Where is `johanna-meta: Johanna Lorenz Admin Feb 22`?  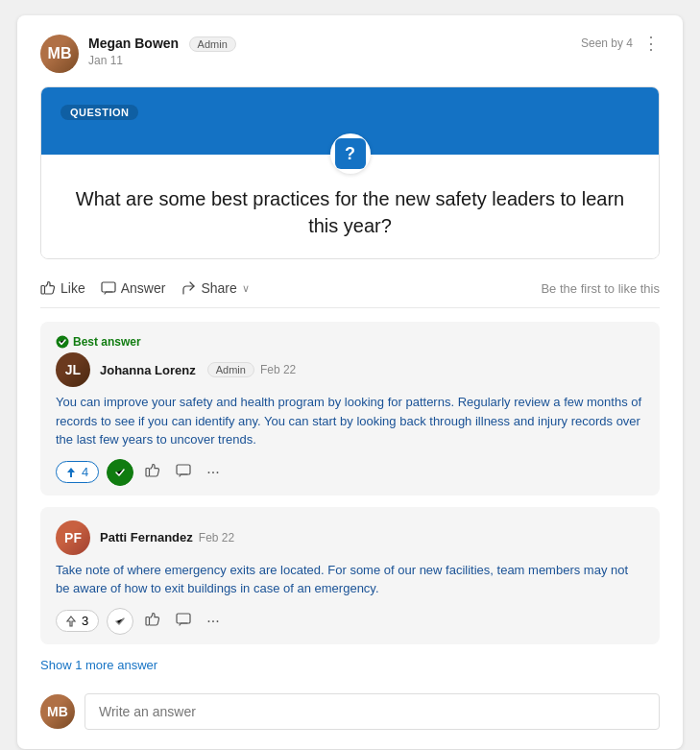 johanna-meta: Johanna Lorenz Admin Feb 22 is located at coordinates (198, 370).